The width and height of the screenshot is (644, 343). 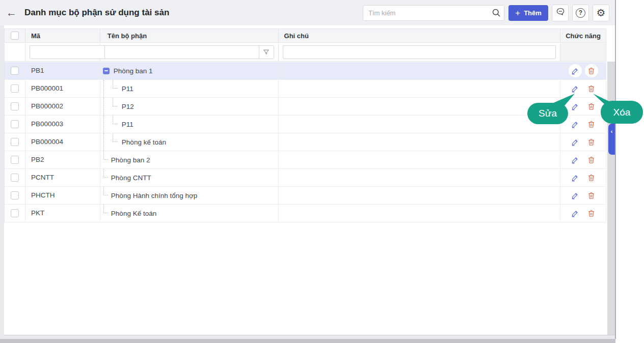 What do you see at coordinates (305, 124) in the screenshot?
I see `table-row: PB000003 P11` at bounding box center [305, 124].